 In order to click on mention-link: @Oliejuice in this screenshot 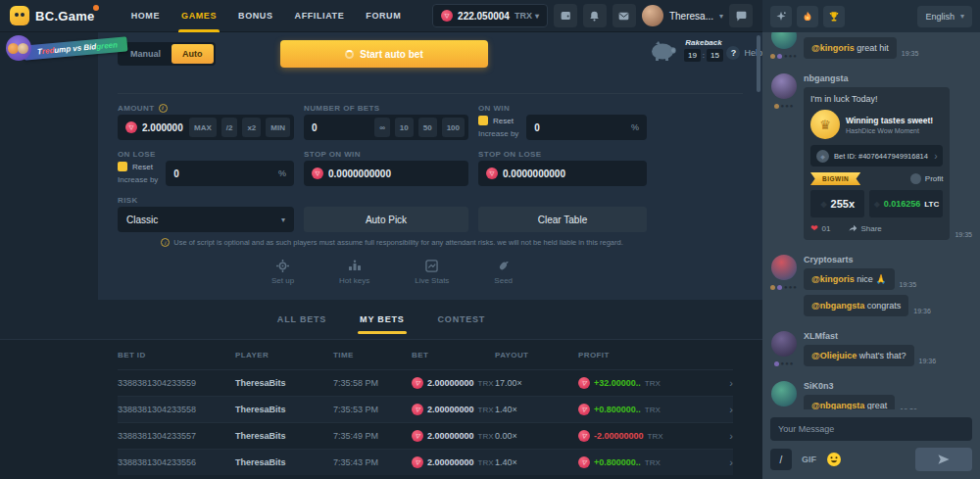, I will do `click(834, 356)`.